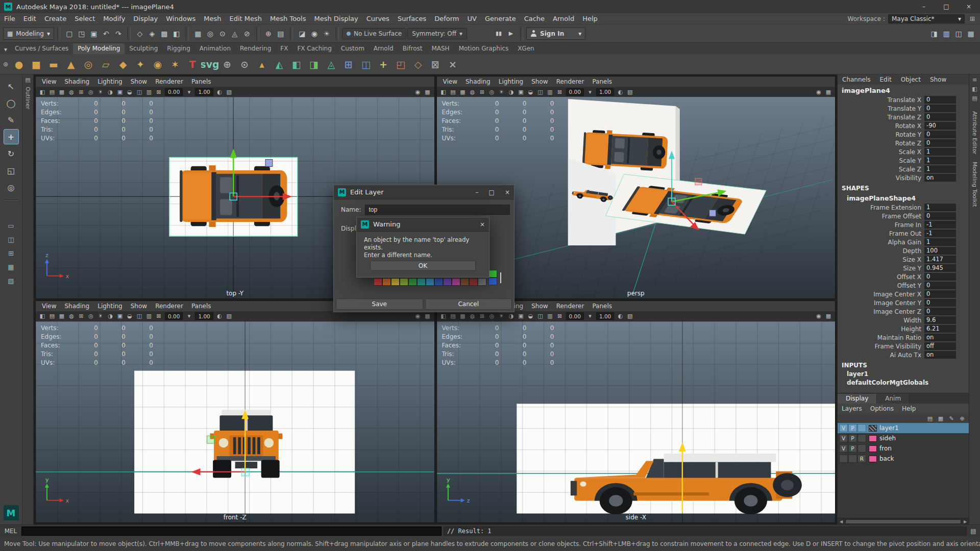  I want to click on vp-field-chart-icon: ▥, so click(550, 92).